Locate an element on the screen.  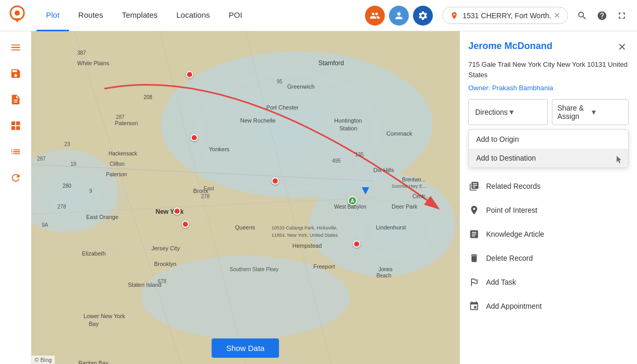
cursor-icon is located at coordinates (620, 160).